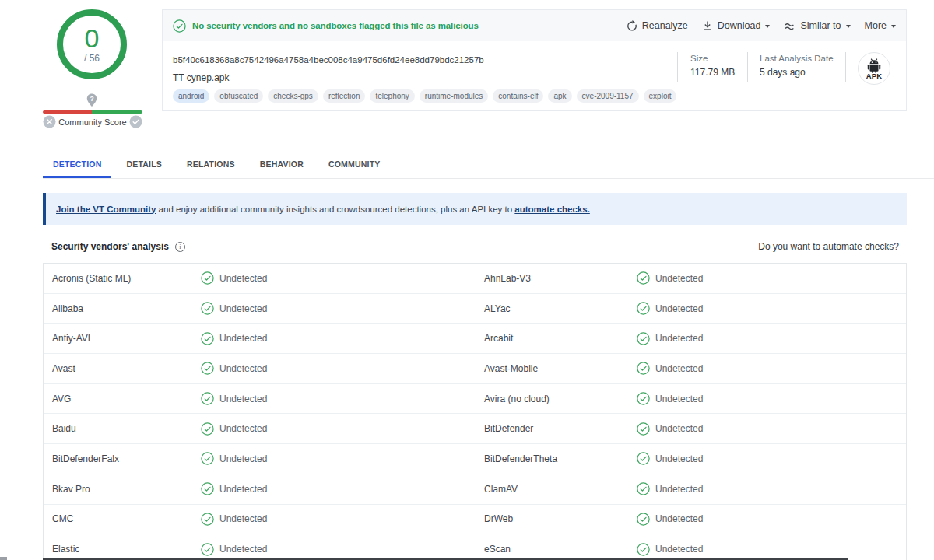  What do you see at coordinates (50, 121) in the screenshot?
I see `negative-votes-icon` at bounding box center [50, 121].